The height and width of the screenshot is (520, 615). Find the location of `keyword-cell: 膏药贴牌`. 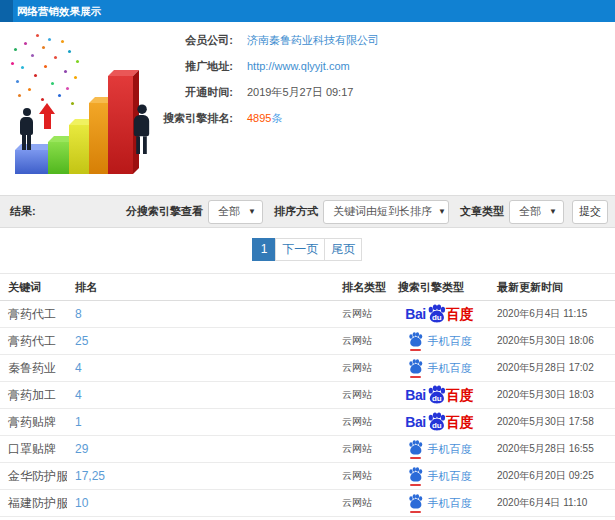

keyword-cell: 膏药贴牌 is located at coordinates (34, 422).